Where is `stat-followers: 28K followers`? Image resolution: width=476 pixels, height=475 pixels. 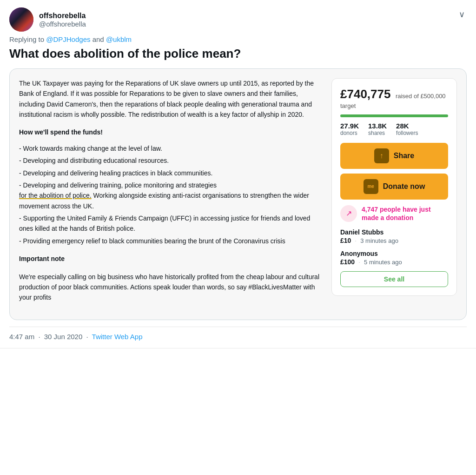 stat-followers: 28K followers is located at coordinates (407, 129).